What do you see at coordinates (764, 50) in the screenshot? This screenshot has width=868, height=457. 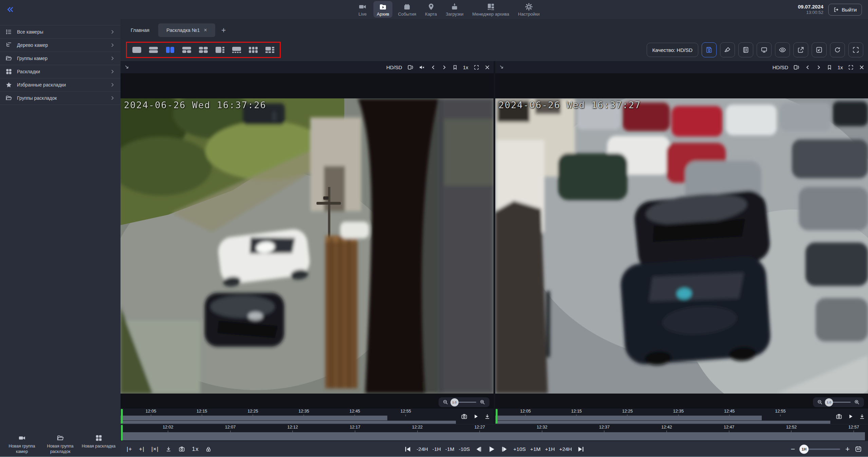 I see `display-button` at bounding box center [764, 50].